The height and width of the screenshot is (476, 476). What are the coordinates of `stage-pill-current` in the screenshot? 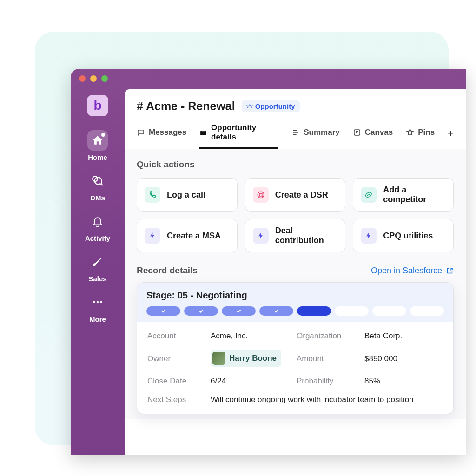 It's located at (314, 311).